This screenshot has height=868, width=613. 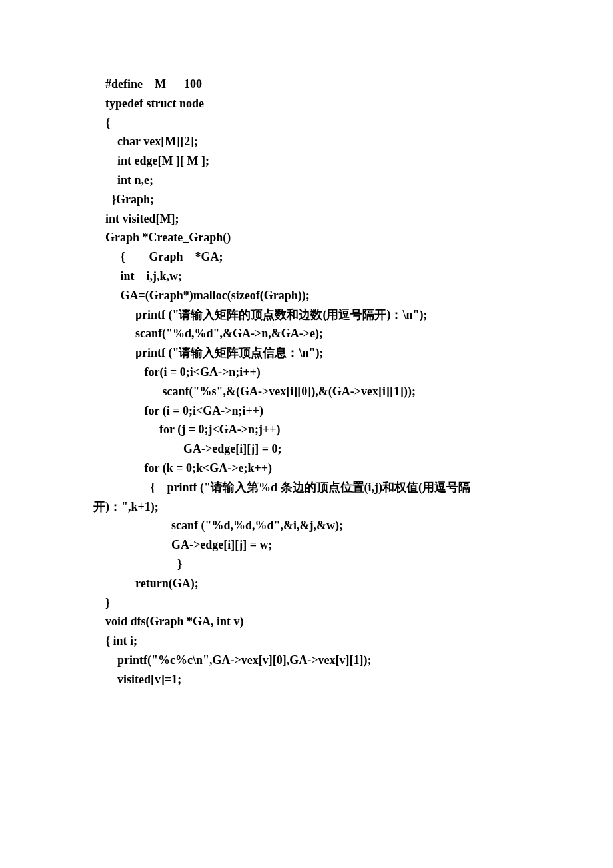 What do you see at coordinates (306, 488) in the screenshot?
I see `code-line: { printf ("请输入第%d 条边的顶点位置(i,j)和权值(用逗号隔` at bounding box center [306, 488].